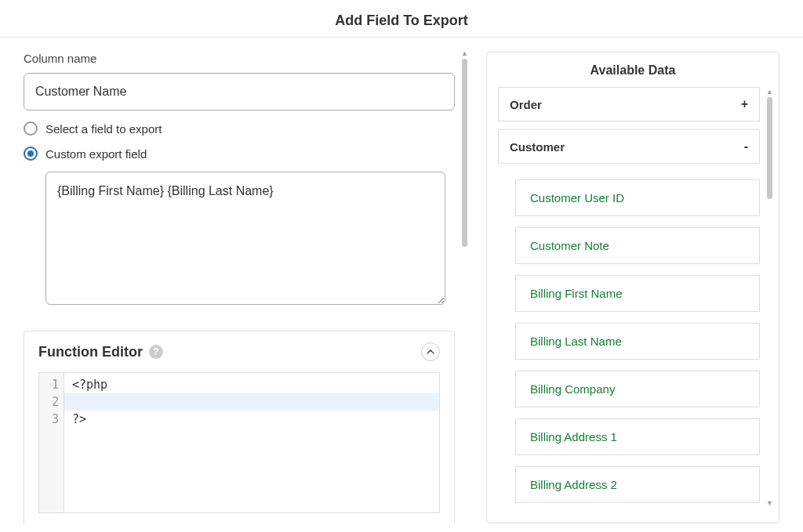  I want to click on help-icon: ?, so click(156, 352).